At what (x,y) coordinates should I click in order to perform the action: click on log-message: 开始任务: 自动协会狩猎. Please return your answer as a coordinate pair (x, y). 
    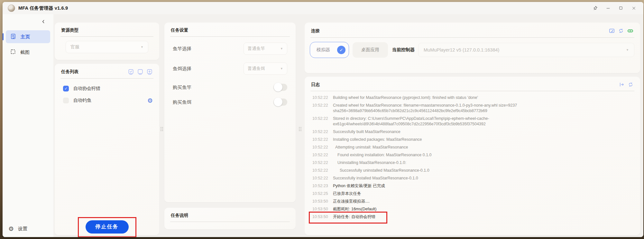
    Looking at the image, I should click on (354, 217).